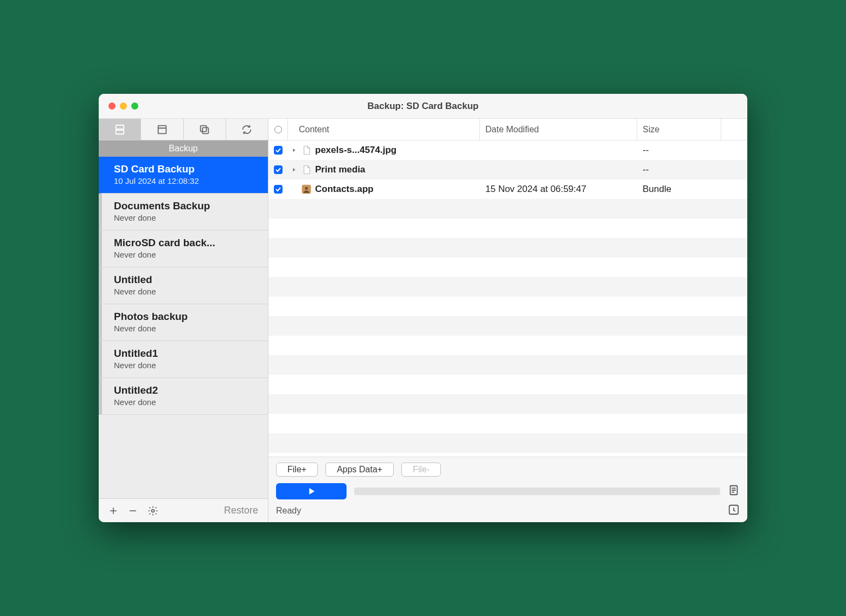 This screenshot has width=846, height=616. I want to click on view-tasks-button, so click(120, 129).